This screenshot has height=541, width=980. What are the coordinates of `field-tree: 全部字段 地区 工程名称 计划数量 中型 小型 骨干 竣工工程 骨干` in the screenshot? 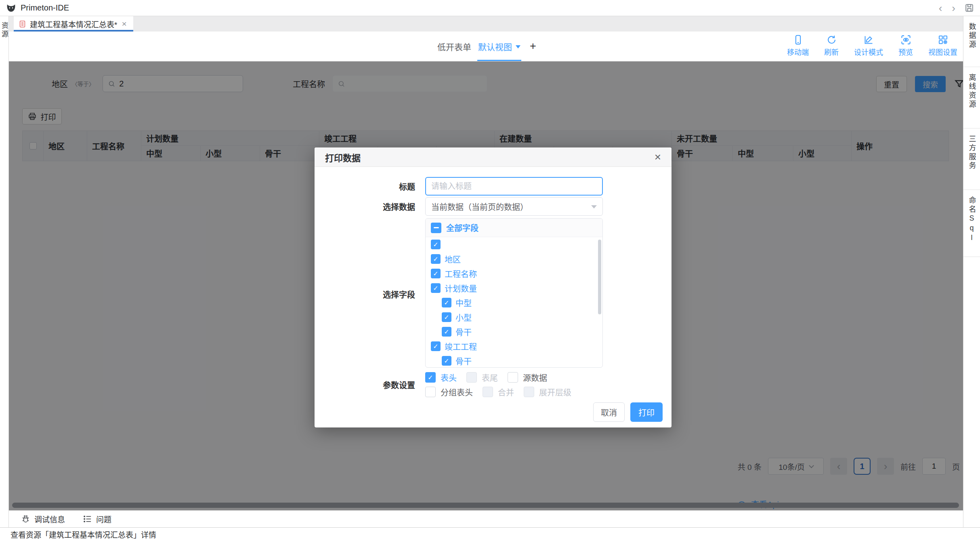 It's located at (514, 293).